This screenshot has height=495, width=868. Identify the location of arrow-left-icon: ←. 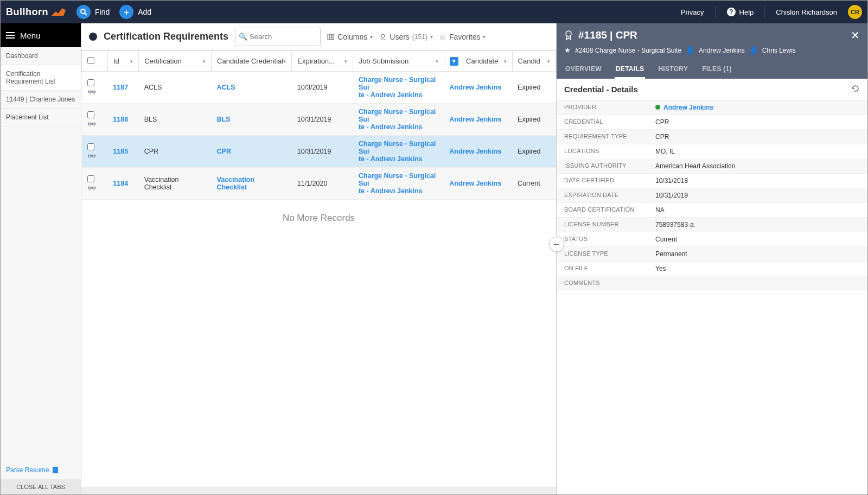
(557, 244).